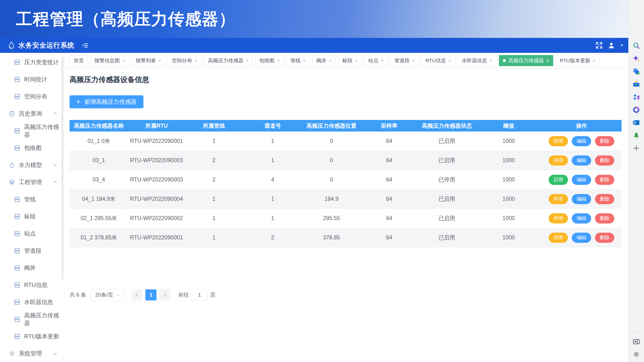 This screenshot has width=644, height=362. I want to click on tab-label: 报警信息图, so click(107, 60).